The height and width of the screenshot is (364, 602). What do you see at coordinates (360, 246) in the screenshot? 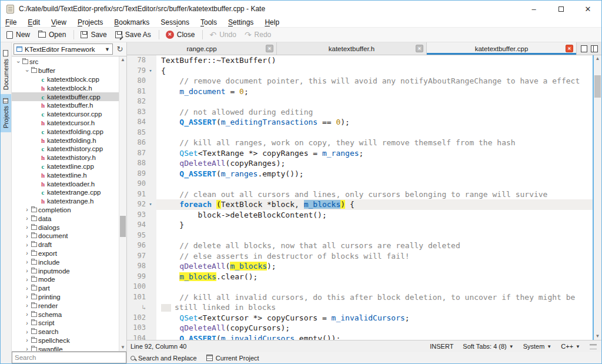
I see `code-line-96: 96 // delete all blocks, now that all cu…` at bounding box center [360, 246].